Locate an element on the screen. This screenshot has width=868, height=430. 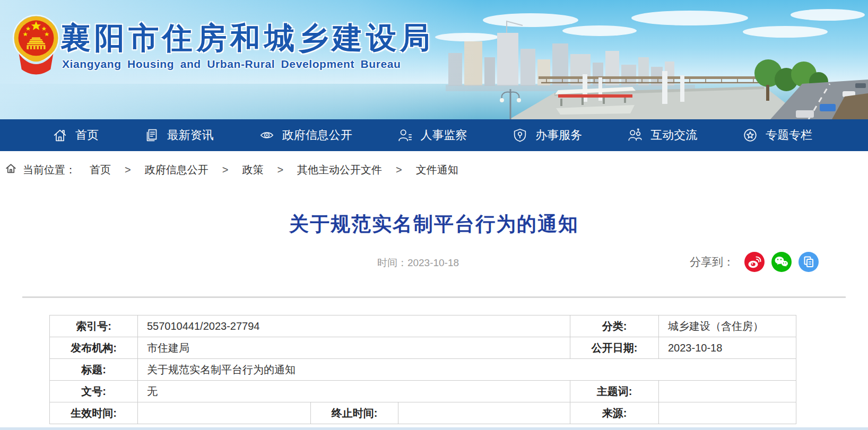
breadcrumb-item-home: 首页 is located at coordinates (100, 170).